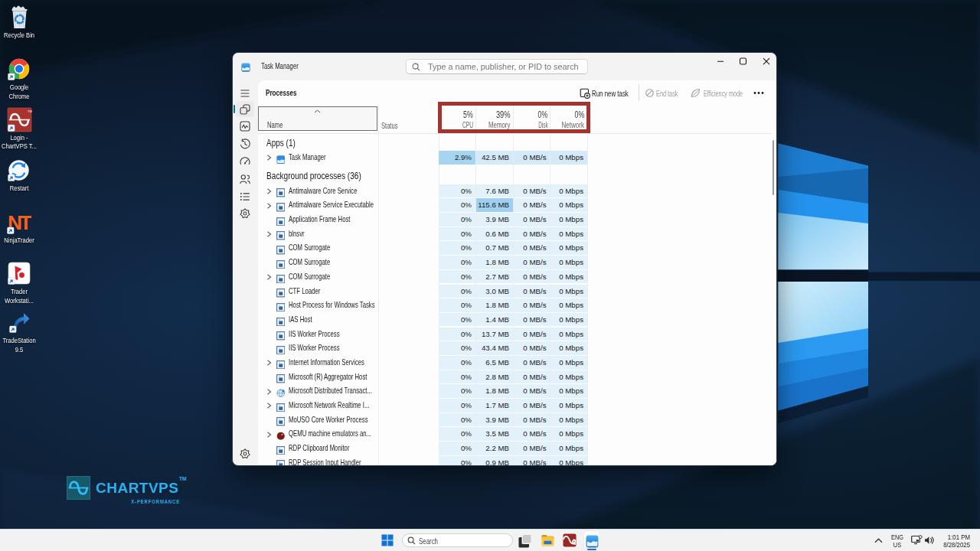 The width and height of the screenshot is (980, 551). Describe the element at coordinates (30, 112) in the screenshot. I see `svg-text: TM` at that location.